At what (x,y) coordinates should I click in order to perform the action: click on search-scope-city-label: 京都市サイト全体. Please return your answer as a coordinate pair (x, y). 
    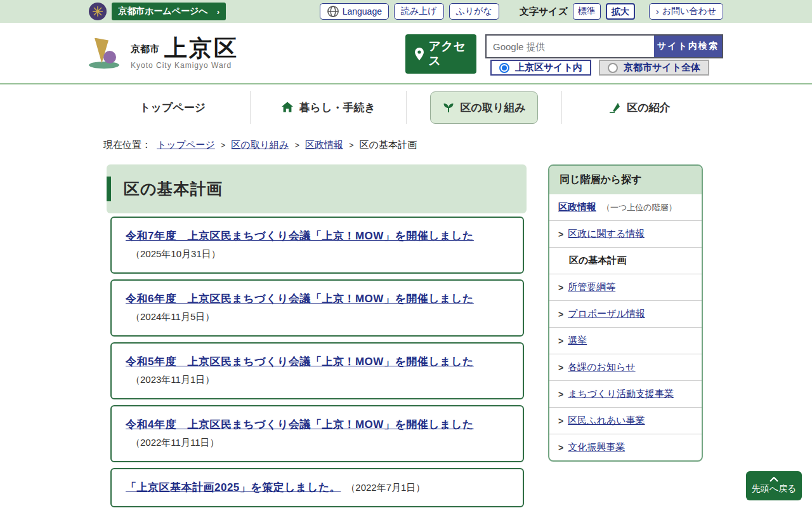
    Looking at the image, I should click on (662, 67).